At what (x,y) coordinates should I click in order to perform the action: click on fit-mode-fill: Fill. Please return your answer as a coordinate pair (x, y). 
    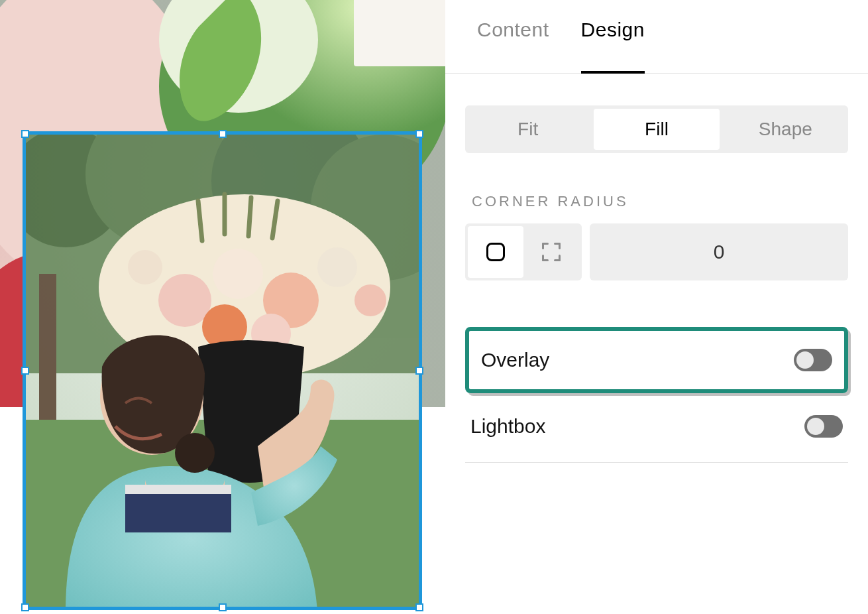
    Looking at the image, I should click on (656, 129).